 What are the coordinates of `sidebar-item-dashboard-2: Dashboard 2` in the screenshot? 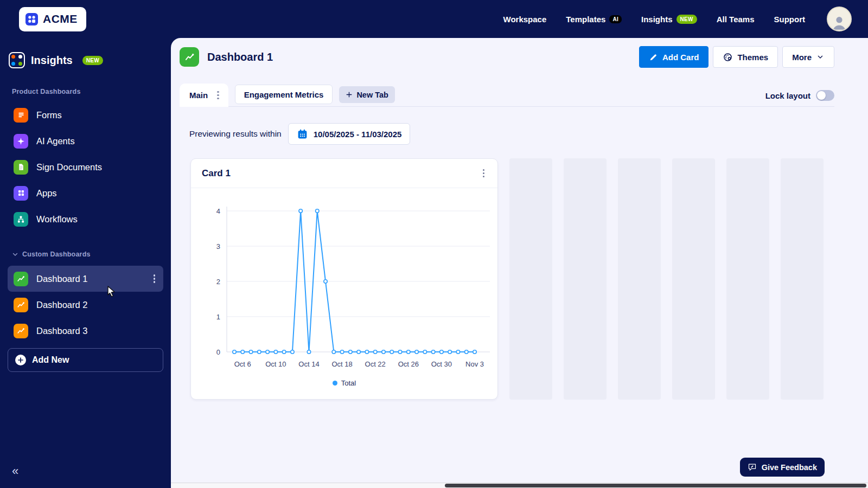 It's located at (86, 305).